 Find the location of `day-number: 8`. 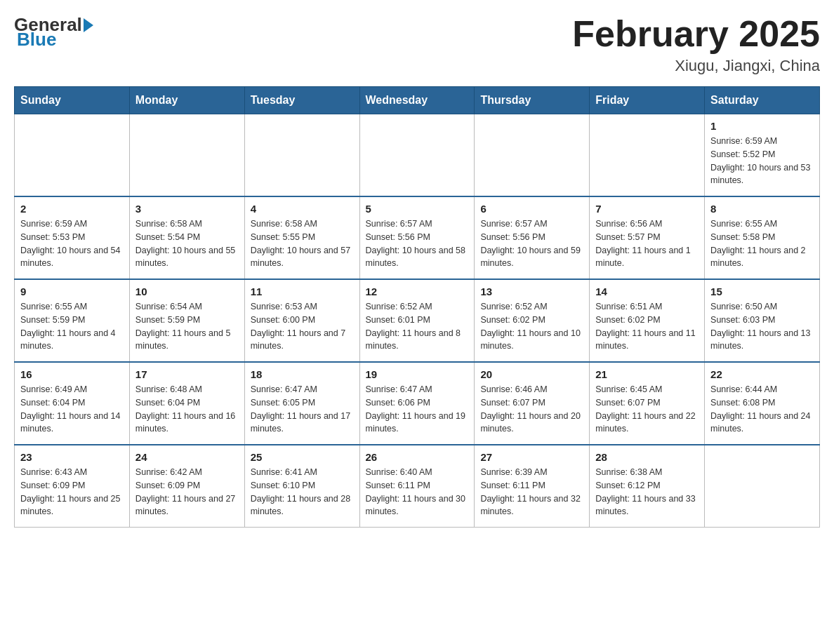

day-number: 8 is located at coordinates (762, 209).